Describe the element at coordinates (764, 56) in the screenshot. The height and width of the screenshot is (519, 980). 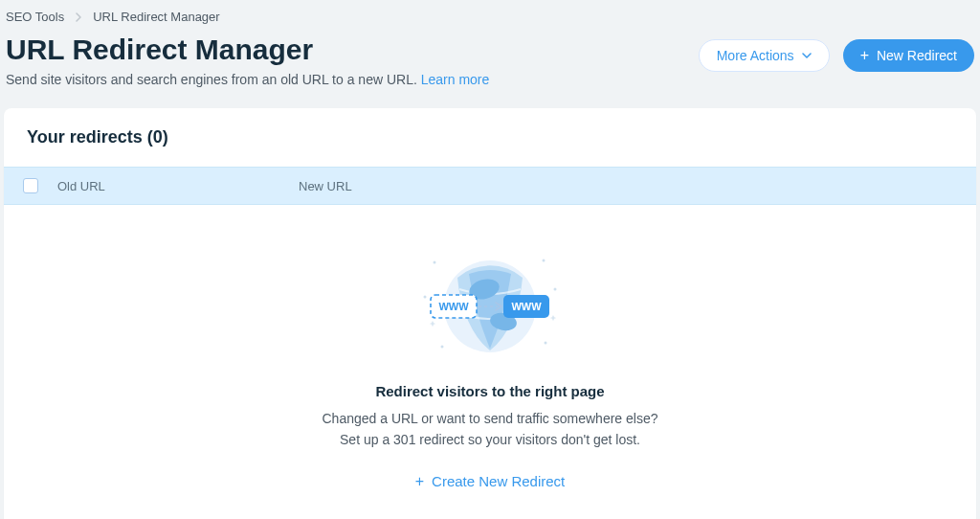
I see `more-actions-button: More Actions` at that location.